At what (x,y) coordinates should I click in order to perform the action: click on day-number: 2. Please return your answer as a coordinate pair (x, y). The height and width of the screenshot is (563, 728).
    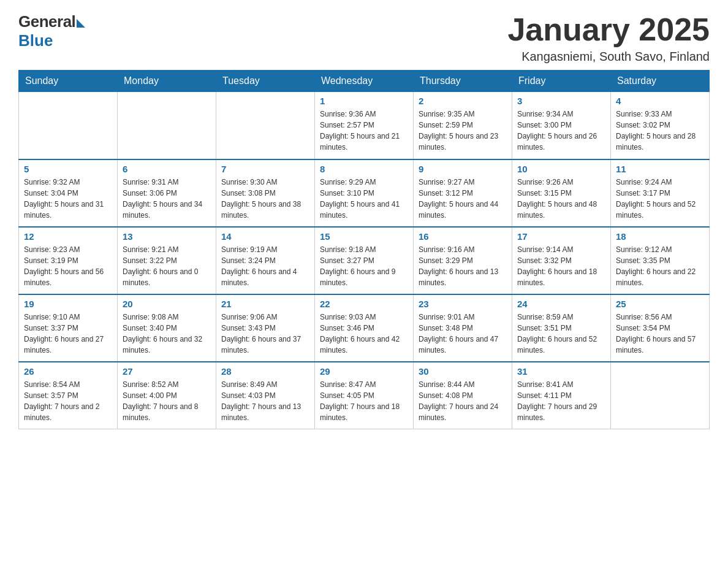
    Looking at the image, I should click on (463, 101).